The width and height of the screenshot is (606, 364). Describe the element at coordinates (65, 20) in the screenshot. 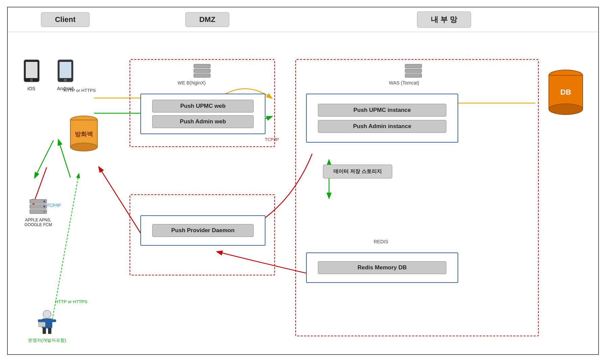

I see `client-header: Client` at that location.